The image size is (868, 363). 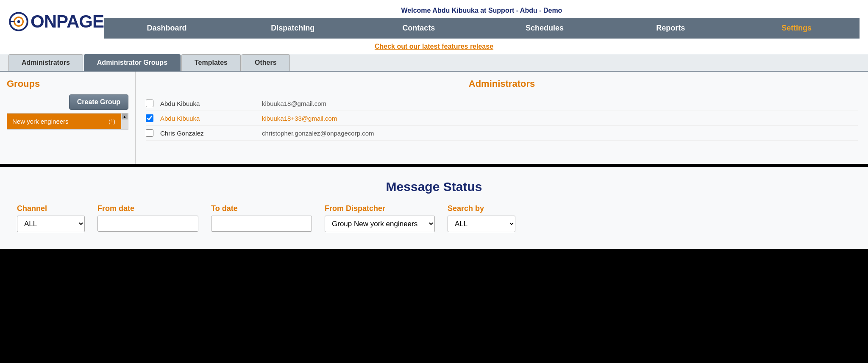 I want to click on admin-row: Abdu Kibuuka kibuuka18+33@gmail.com, so click(x=502, y=119).